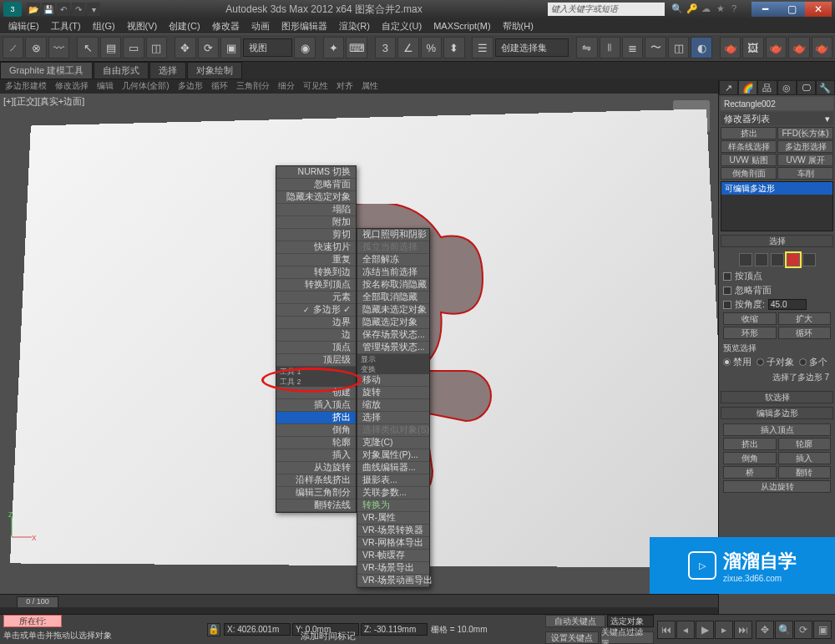 The image size is (835, 644). Describe the element at coordinates (370, 86) in the screenshot. I see `panel-properties: 属性` at that location.